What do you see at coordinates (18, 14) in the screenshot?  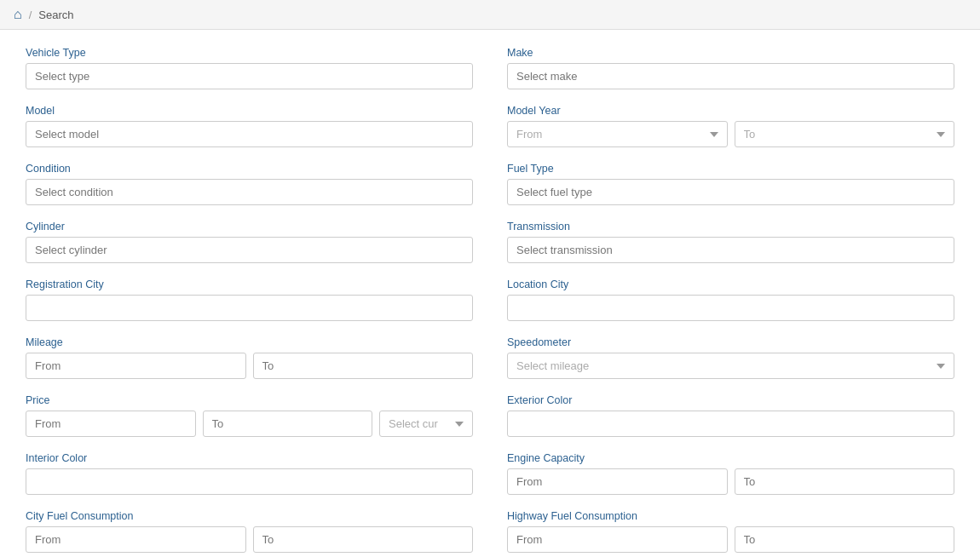 I see `home-icon: ⌂` at bounding box center [18, 14].